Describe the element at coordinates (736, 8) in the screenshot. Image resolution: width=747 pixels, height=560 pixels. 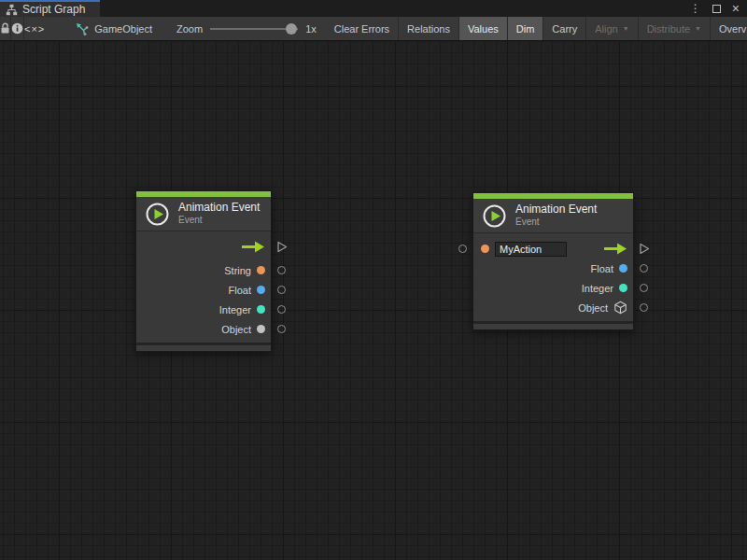
I see `close-icon: ×` at that location.